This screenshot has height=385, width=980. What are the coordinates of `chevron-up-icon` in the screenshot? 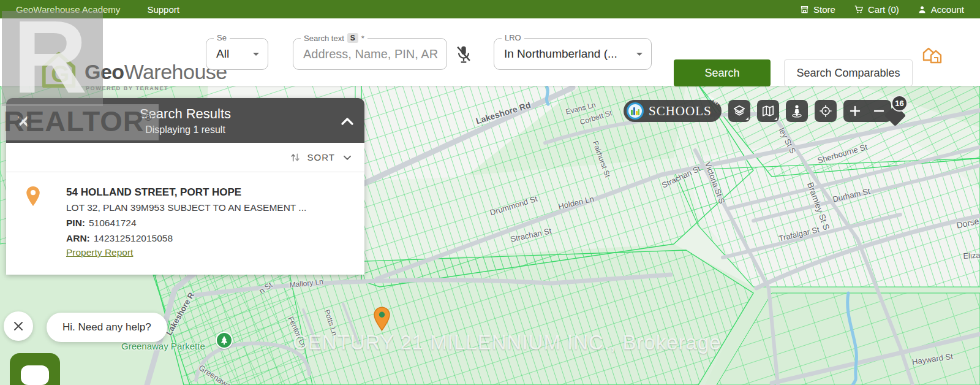 It's located at (347, 121).